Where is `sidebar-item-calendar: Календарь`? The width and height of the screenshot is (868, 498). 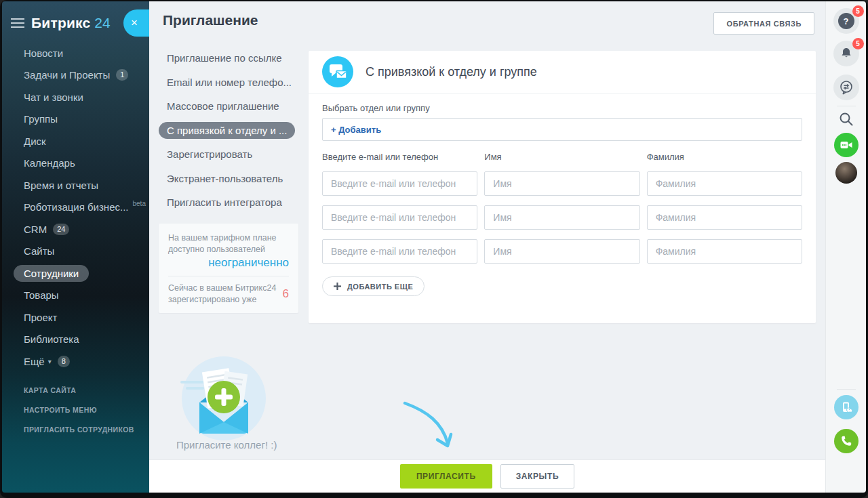 sidebar-item-calendar: Календарь is located at coordinates (76, 164).